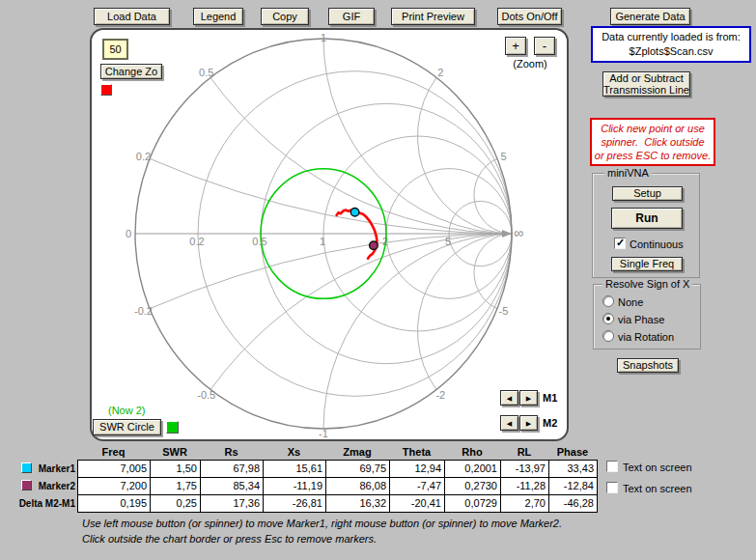  Describe the element at coordinates (658, 467) in the screenshot. I see `marker1-text-on-screen-label: Text on screen` at that location.